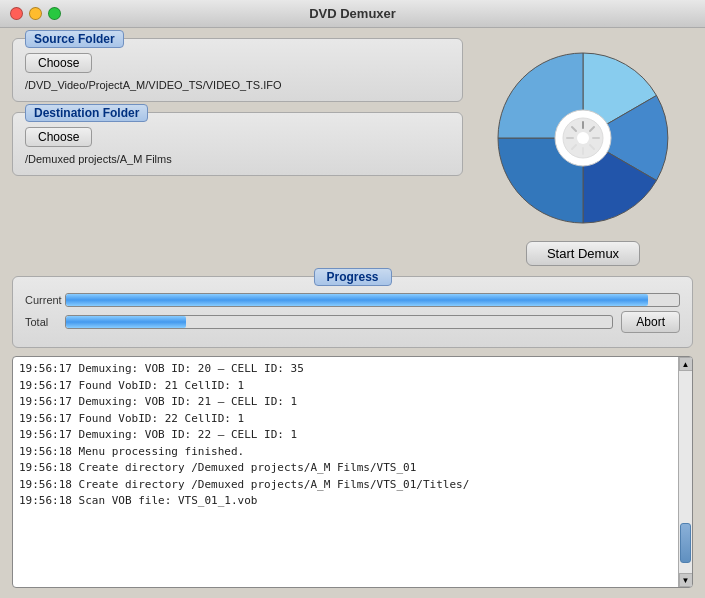 Image resolution: width=705 pixels, height=598 pixels. I want to click on total-label: Total, so click(45, 322).